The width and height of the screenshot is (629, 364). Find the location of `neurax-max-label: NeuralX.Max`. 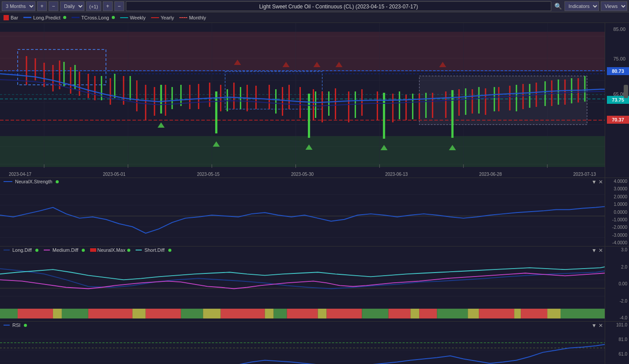

neurax-max-label: NeuralX.Max is located at coordinates (111, 250).